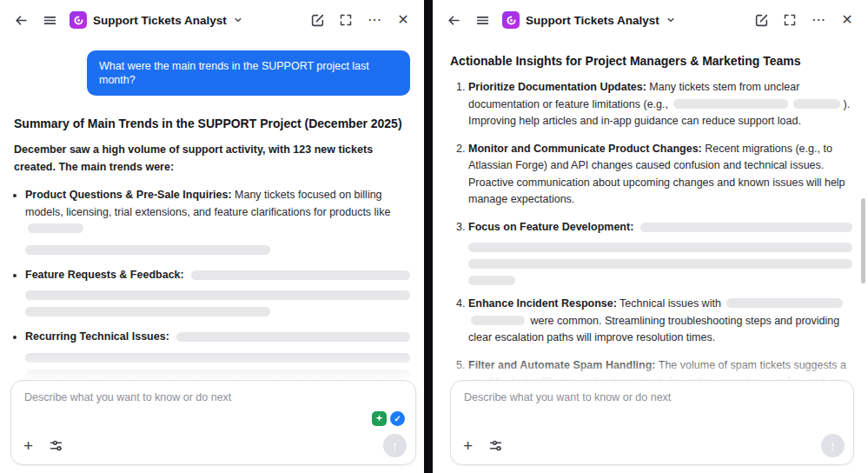 The image size is (868, 473). Describe the element at coordinates (864, 241) in the screenshot. I see `scrollbar-thumb` at that location.